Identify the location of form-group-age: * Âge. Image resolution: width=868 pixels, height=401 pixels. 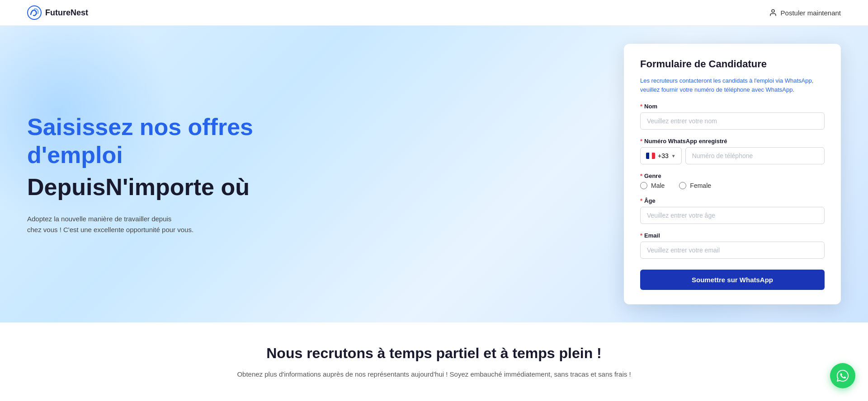
(732, 210).